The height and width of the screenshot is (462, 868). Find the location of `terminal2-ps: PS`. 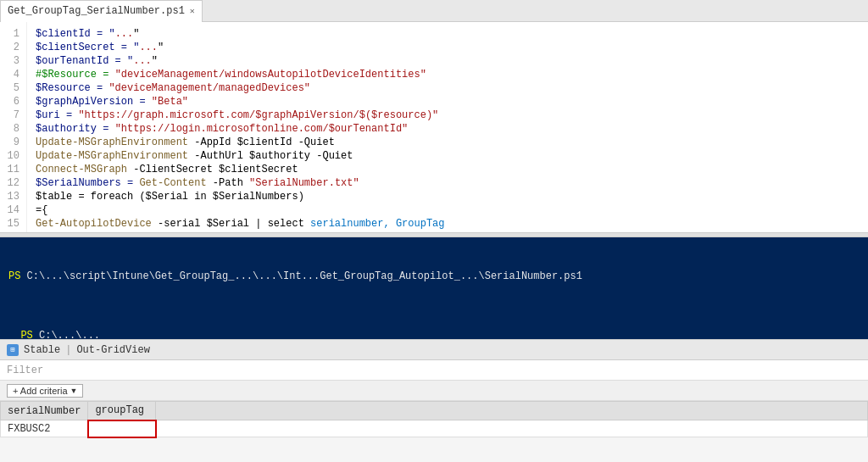

terminal2-ps: PS is located at coordinates (30, 336).